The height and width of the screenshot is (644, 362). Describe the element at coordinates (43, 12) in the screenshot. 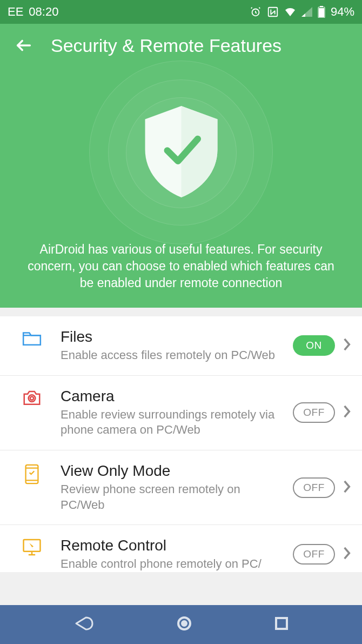

I see `clock-label: 08:20` at that location.